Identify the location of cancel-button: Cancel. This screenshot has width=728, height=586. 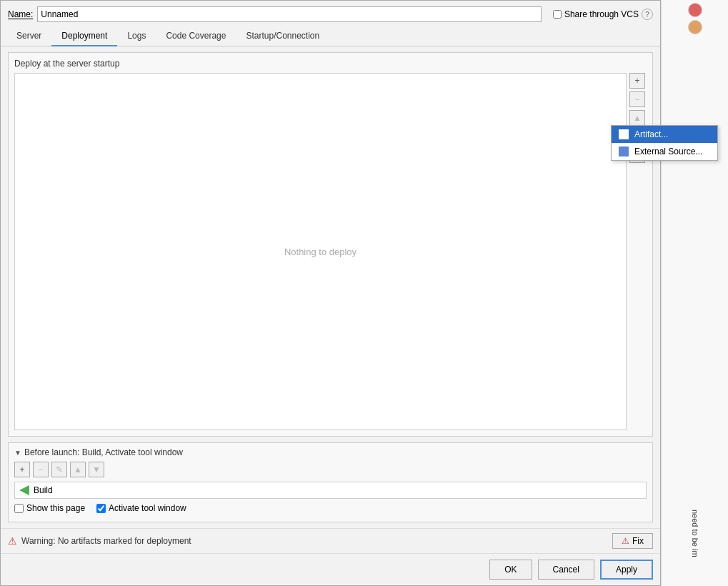
(566, 570).